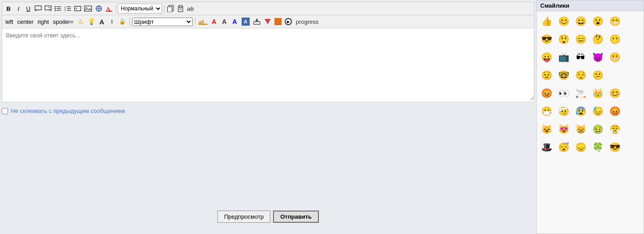 The height and width of the screenshot is (234, 644). I want to click on smiley-4-4: 😕, so click(598, 75).